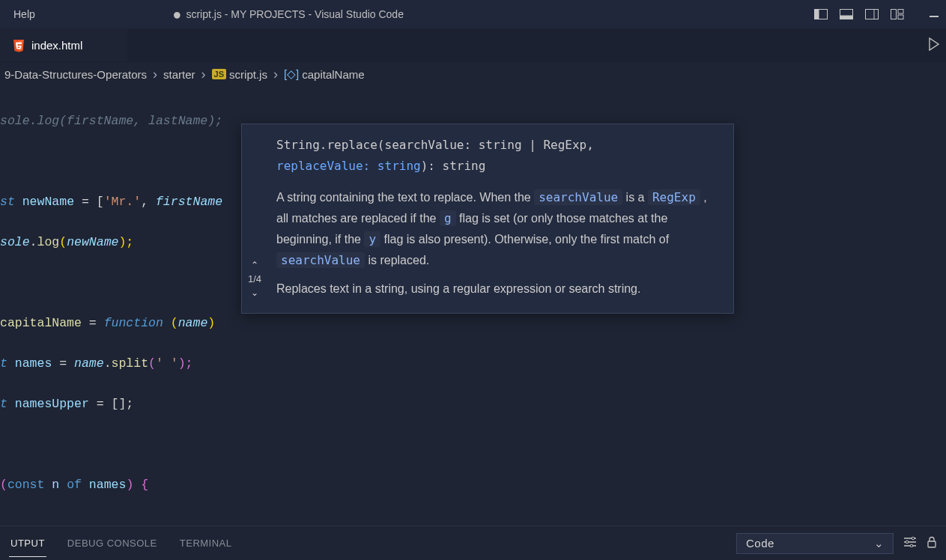 The width and height of the screenshot is (946, 560). I want to click on crumb-symbol-label: capitalName, so click(333, 75).